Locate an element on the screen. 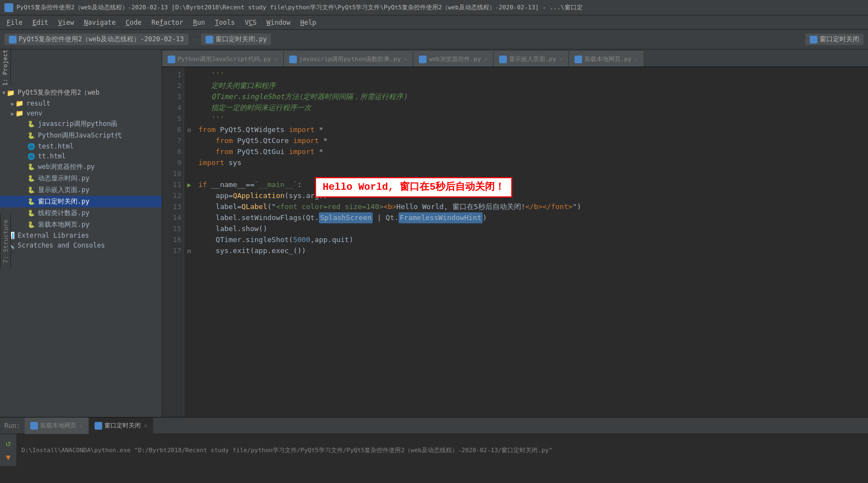  menu-file: File is located at coordinates (14, 23).